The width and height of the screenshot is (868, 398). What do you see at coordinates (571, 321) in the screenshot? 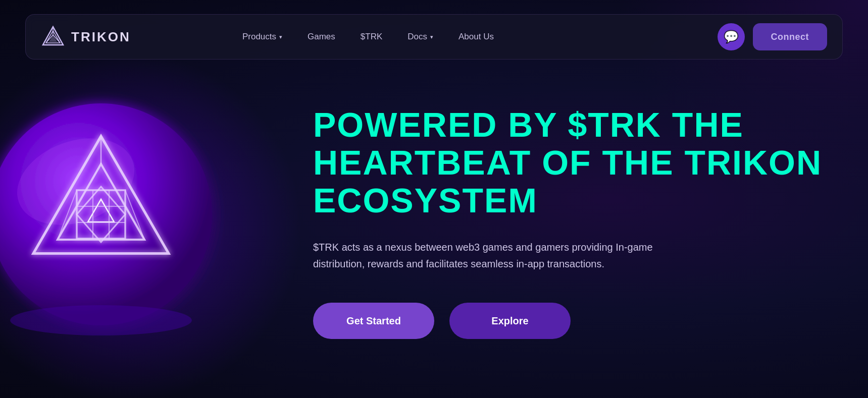
I see `button-row: Get Started Explore` at bounding box center [571, 321].